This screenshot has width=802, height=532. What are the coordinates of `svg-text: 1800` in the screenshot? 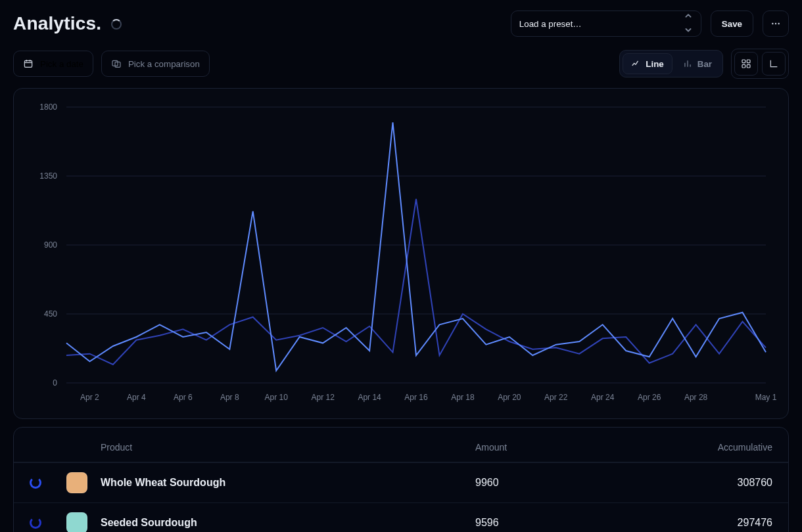 It's located at (49, 107).